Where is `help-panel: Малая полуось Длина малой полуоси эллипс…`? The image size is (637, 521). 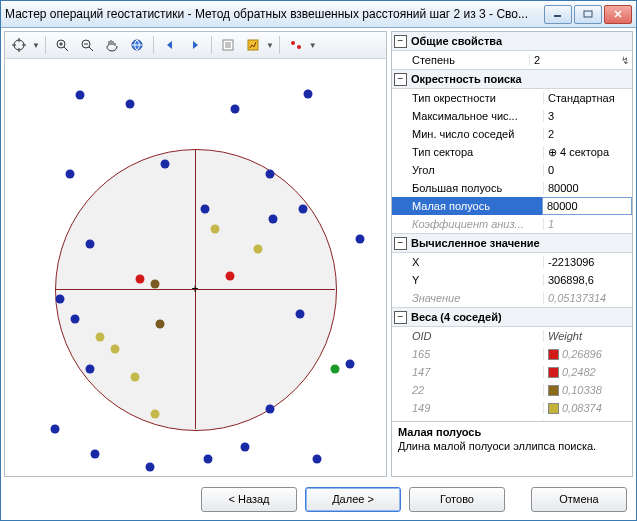
help-panel: Малая полуось Длина малой полуоси эллипс… is located at coordinates (512, 448).